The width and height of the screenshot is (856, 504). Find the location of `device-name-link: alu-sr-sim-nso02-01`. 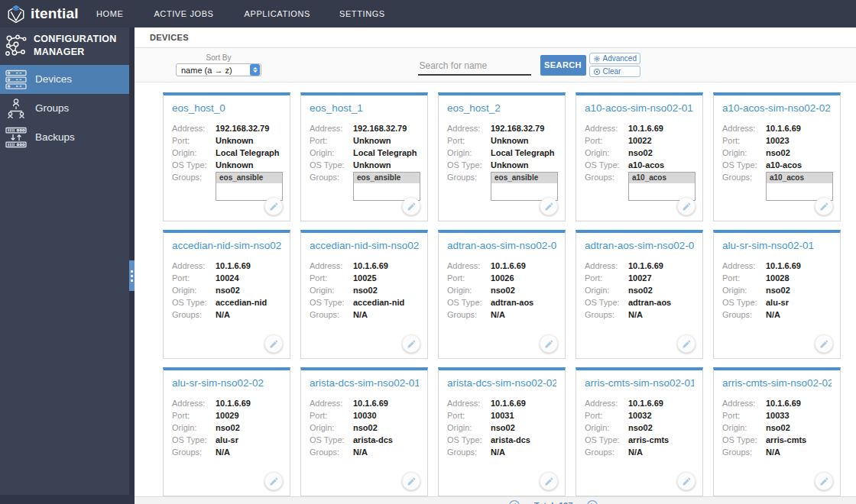

device-name-link: alu-sr-sim-nso02-01 is located at coordinates (777, 246).